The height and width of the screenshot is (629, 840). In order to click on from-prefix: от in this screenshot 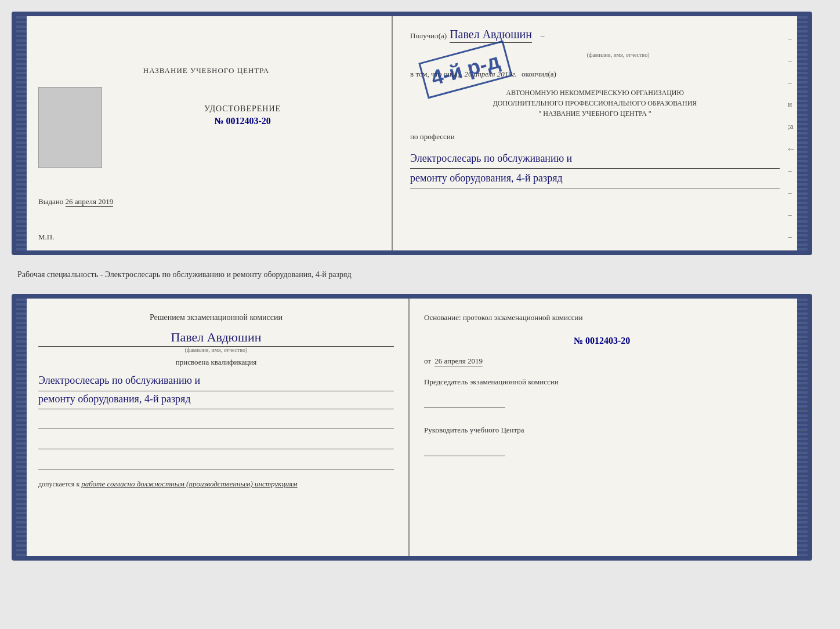, I will do `click(428, 361)`.